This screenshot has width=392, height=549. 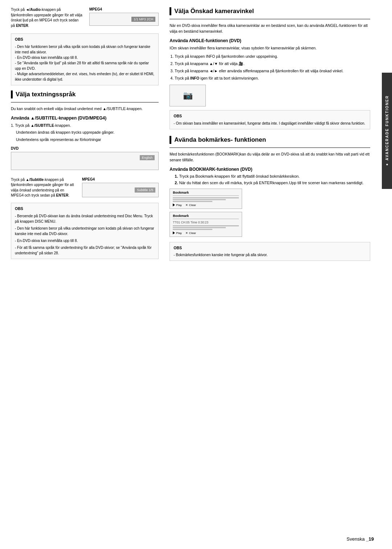 I want to click on bookmark2-play-label: Play, so click(x=179, y=233).